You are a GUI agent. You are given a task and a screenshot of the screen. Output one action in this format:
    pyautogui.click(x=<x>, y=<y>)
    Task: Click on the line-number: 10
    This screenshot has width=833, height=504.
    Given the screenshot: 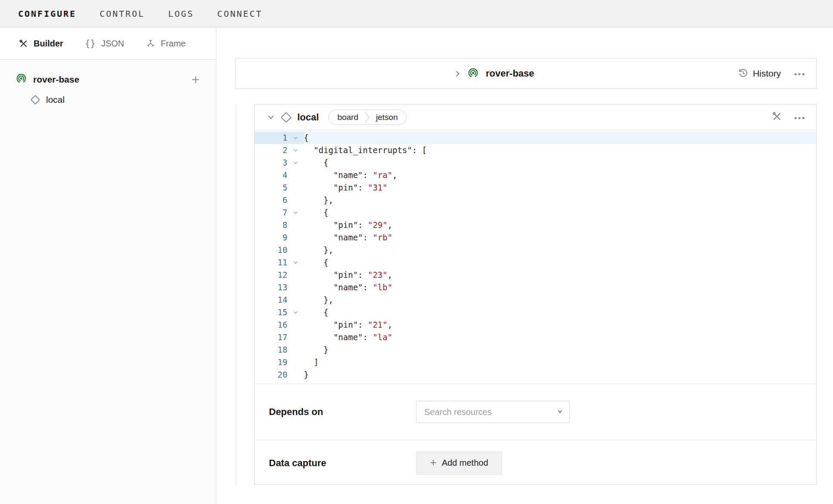 What is the action you would take?
    pyautogui.click(x=271, y=250)
    